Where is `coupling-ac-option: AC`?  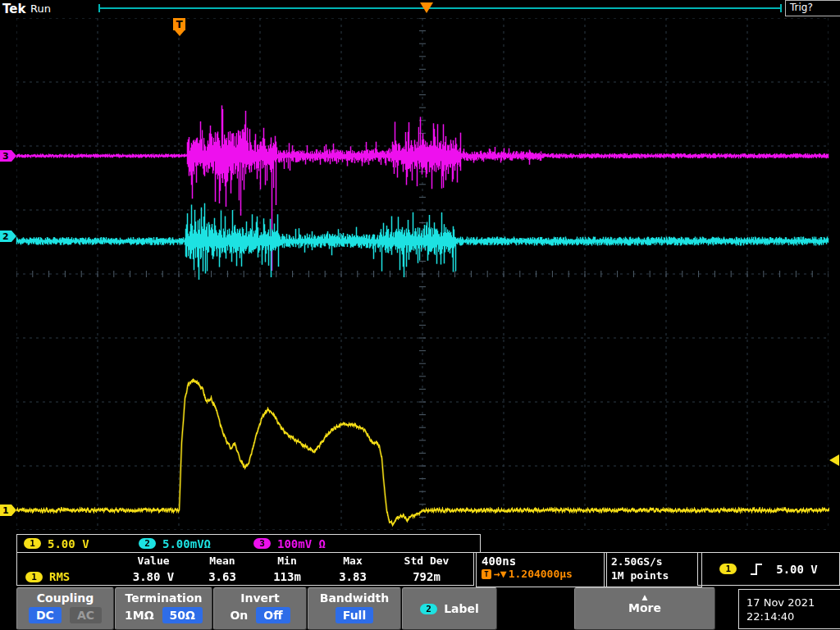 coupling-ac-option: AC is located at coordinates (85, 615).